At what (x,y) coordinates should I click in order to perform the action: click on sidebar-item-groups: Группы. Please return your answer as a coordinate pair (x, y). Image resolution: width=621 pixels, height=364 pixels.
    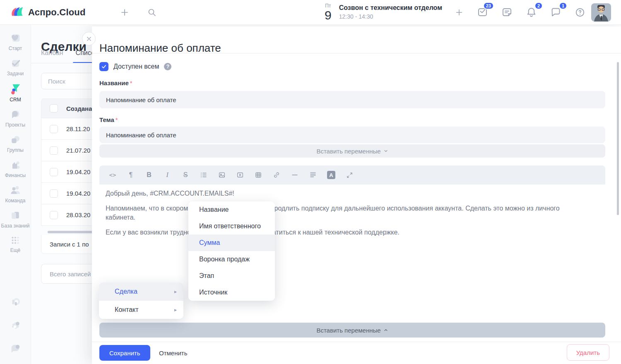
    Looking at the image, I should click on (15, 144).